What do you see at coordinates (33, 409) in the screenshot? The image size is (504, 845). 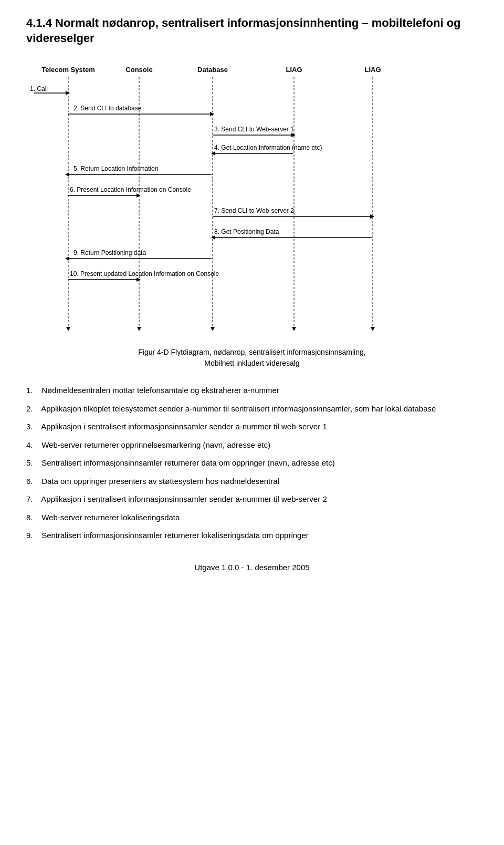 I see `item-number: 2.` at bounding box center [33, 409].